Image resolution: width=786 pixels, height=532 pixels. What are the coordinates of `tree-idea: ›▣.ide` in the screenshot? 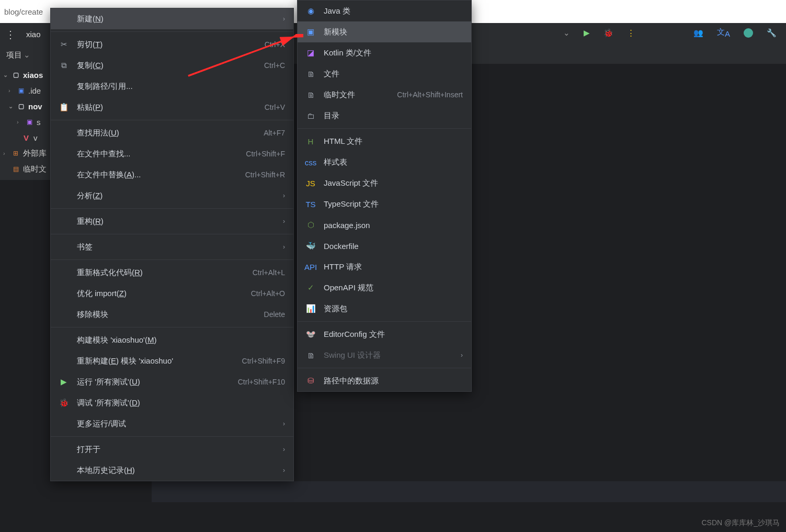 It's located at (25, 90).